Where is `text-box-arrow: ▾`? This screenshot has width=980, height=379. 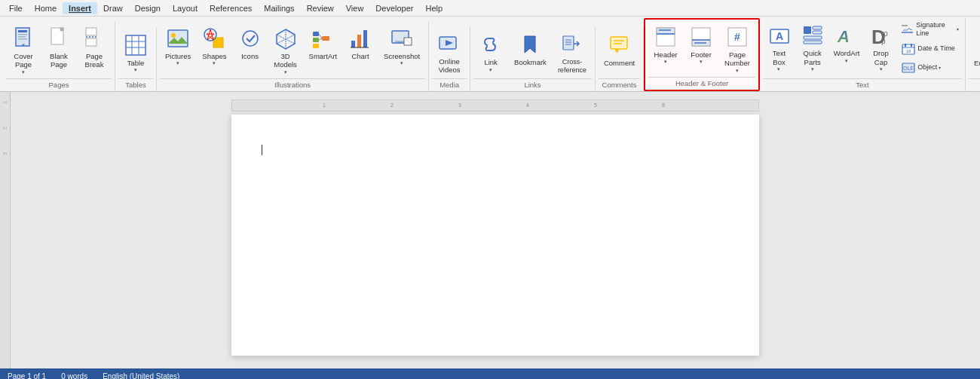 text-box-arrow: ▾ is located at coordinates (779, 69).